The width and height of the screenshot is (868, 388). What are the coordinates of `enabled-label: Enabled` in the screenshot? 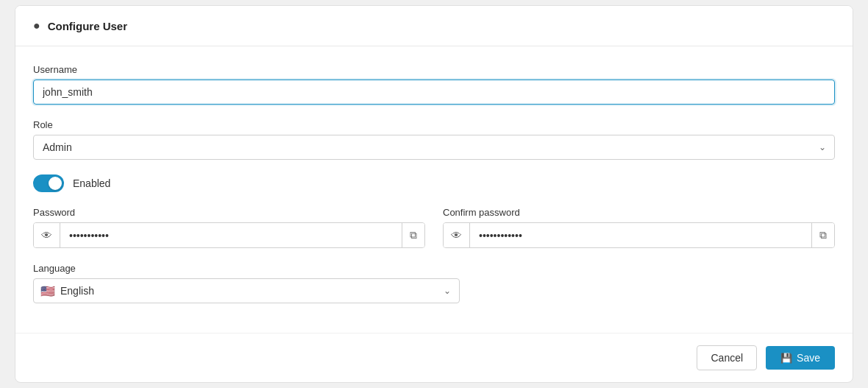 It's located at (91, 183).